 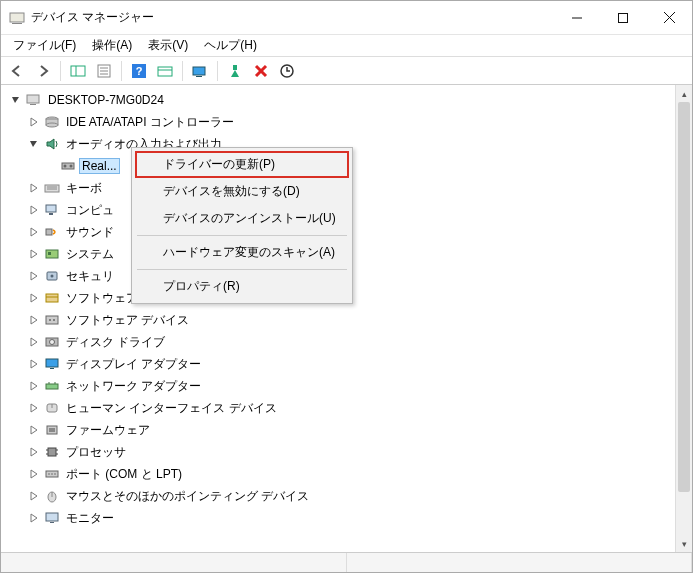 What do you see at coordinates (104, 71) in the screenshot?
I see `properties-button` at bounding box center [104, 71].